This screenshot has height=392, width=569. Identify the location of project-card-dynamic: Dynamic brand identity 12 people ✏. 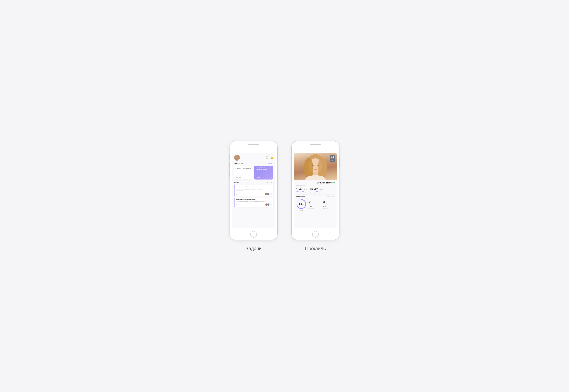
(244, 173).